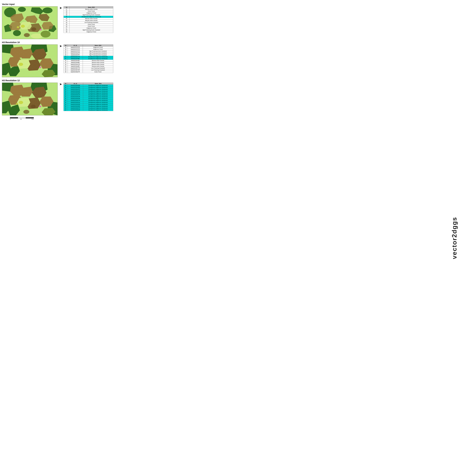  Describe the element at coordinates (30, 23) in the screenshot. I see `map-svg-vector` at that location.